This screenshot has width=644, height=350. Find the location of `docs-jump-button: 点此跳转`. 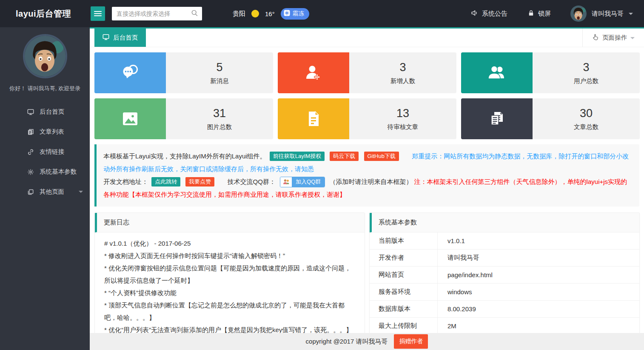

docs-jump-button: 点此跳转 is located at coordinates (166, 182).